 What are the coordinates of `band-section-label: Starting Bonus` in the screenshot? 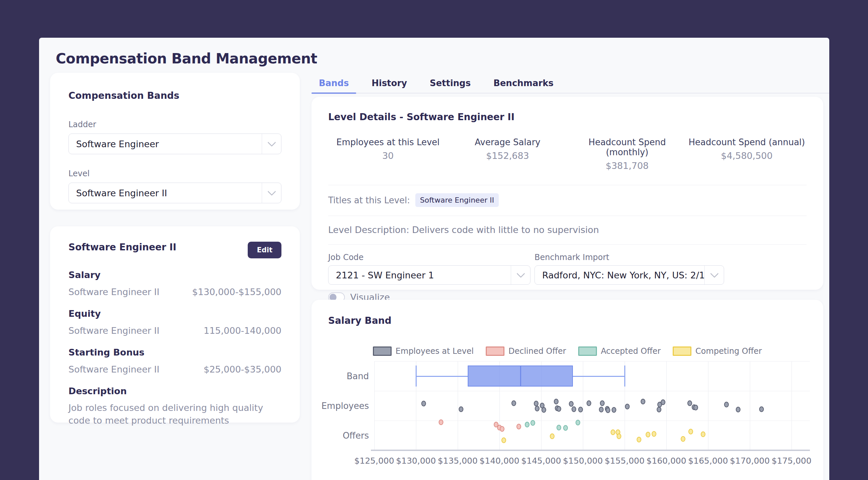 It's located at (175, 352).